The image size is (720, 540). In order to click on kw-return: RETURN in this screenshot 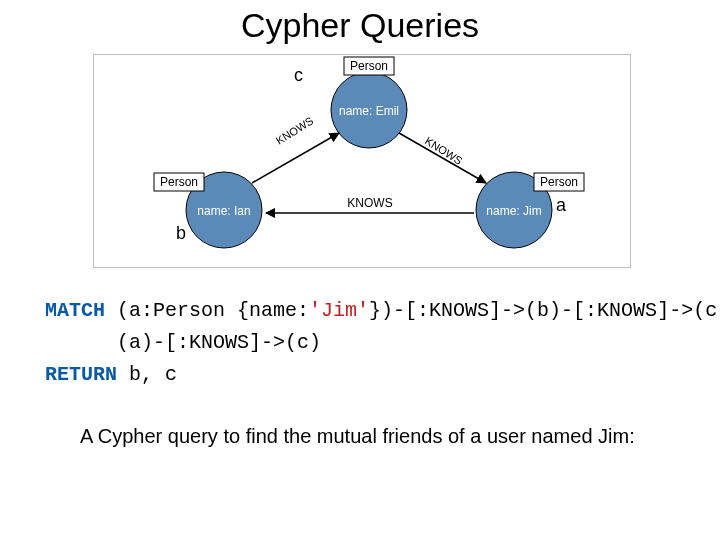, I will do `click(81, 374)`.